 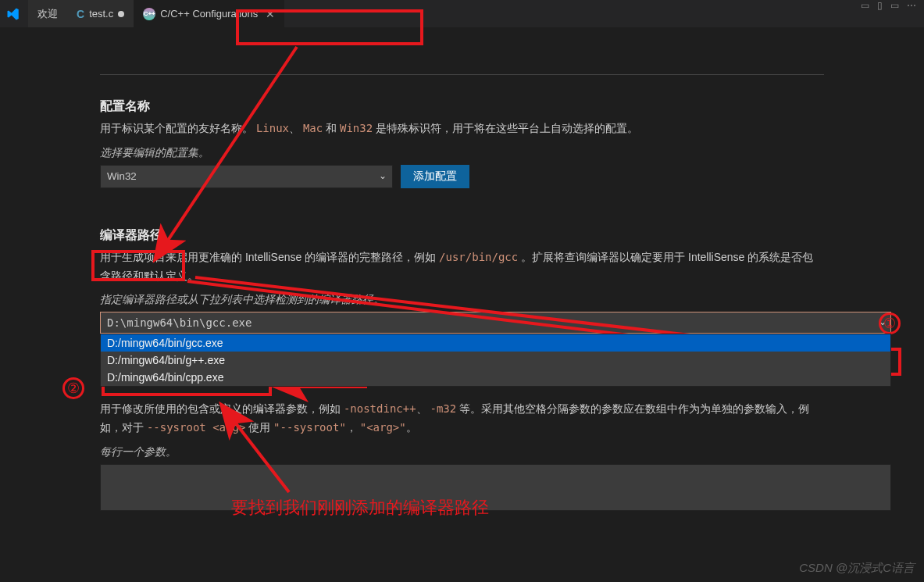 What do you see at coordinates (462, 236) in the screenshot?
I see `compiler-path-heading: 编译器路径` at bounding box center [462, 236].